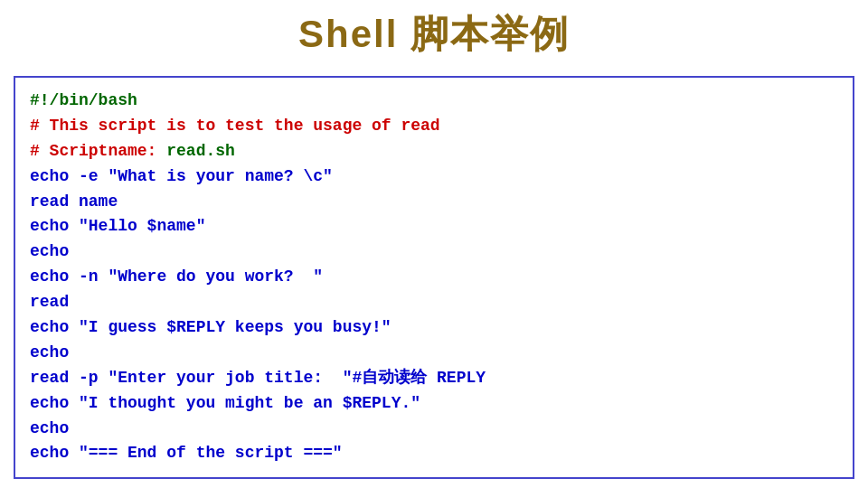 The image size is (868, 488). Describe the element at coordinates (434, 328) in the screenshot. I see `code-line-10: echo "I guess $REPLY keeps you busy!"` at that location.